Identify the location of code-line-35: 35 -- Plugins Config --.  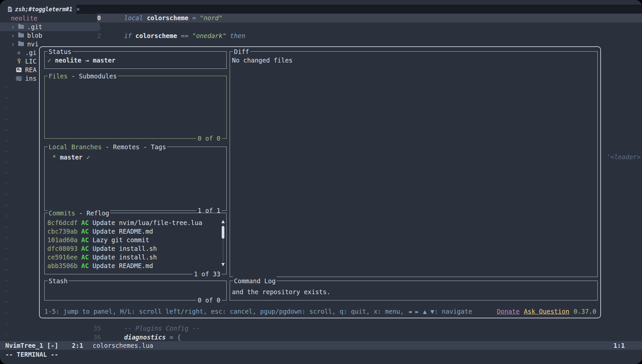
(321, 328).